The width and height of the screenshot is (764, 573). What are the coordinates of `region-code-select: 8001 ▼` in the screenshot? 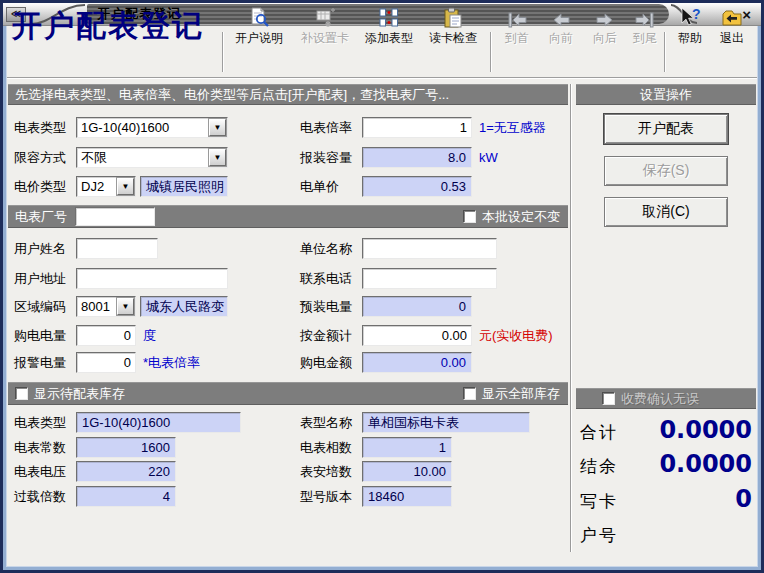 It's located at (106, 306).